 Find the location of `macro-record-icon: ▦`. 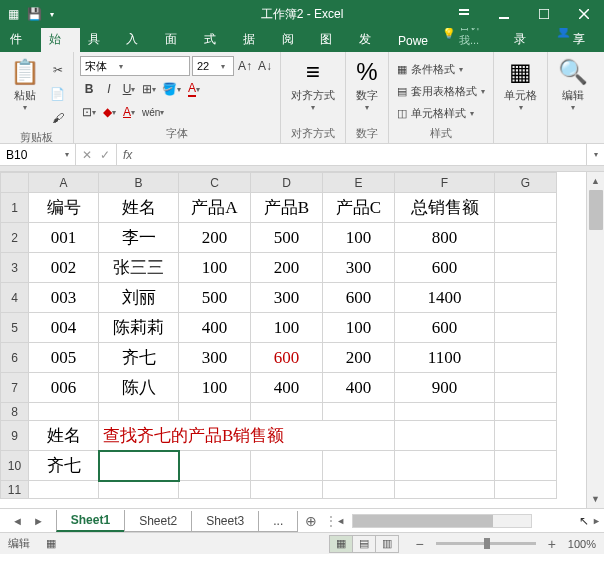

macro-record-icon: ▦ is located at coordinates (51, 544).